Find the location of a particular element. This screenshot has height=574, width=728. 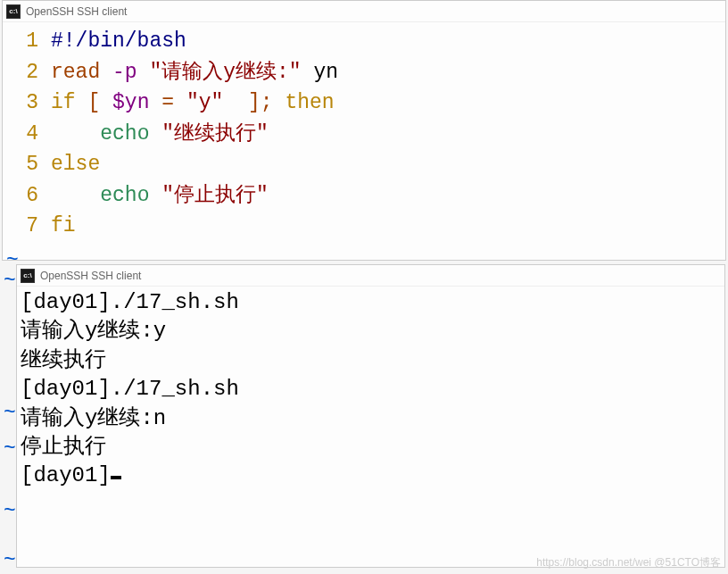

line-number: 3 is located at coordinates (27, 104).